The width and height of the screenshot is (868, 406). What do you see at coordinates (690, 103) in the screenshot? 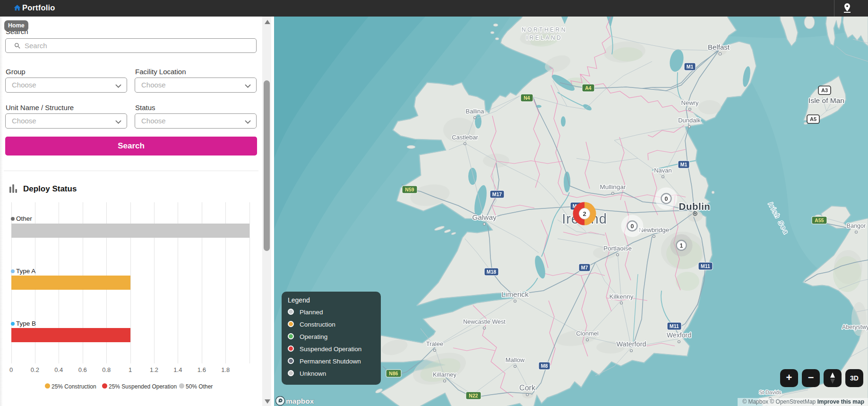
I see `svg-text: Newry` at bounding box center [690, 103].